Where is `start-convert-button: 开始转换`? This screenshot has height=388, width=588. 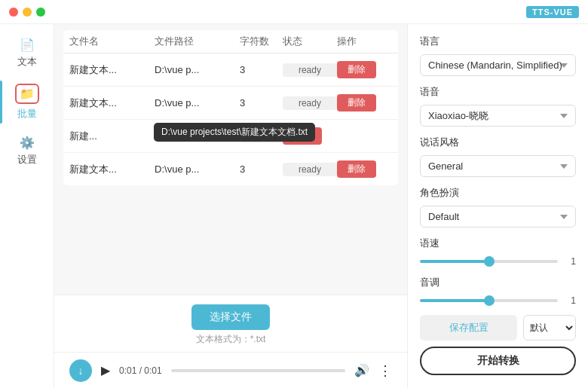
start-convert-button: 开始转换 is located at coordinates (498, 361).